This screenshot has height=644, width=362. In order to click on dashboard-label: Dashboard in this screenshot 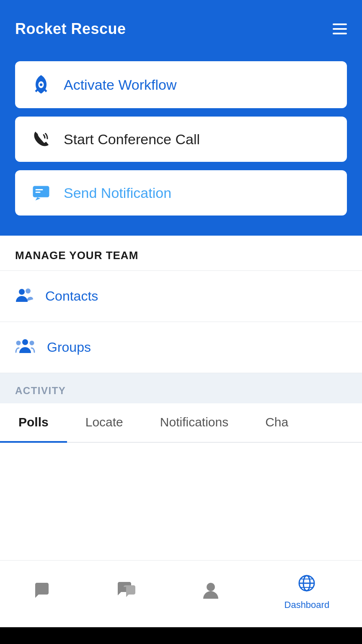, I will do `click(307, 605)`.